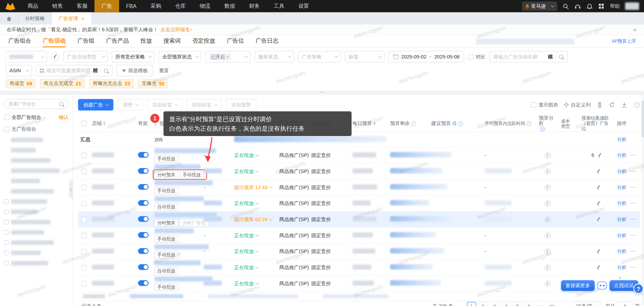  What do you see at coordinates (132, 6) in the screenshot?
I see `menu-item-FBA: FBA` at bounding box center [132, 6].